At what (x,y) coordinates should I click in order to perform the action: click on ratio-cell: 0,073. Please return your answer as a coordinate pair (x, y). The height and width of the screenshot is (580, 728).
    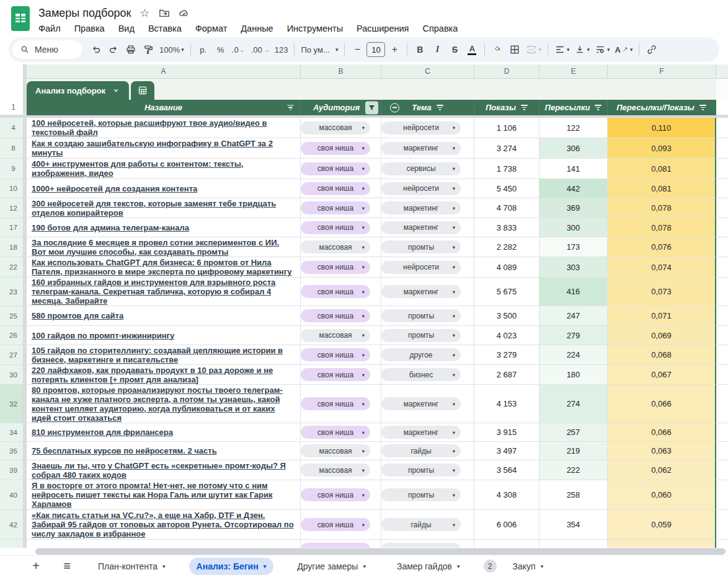
    Looking at the image, I should click on (662, 292).